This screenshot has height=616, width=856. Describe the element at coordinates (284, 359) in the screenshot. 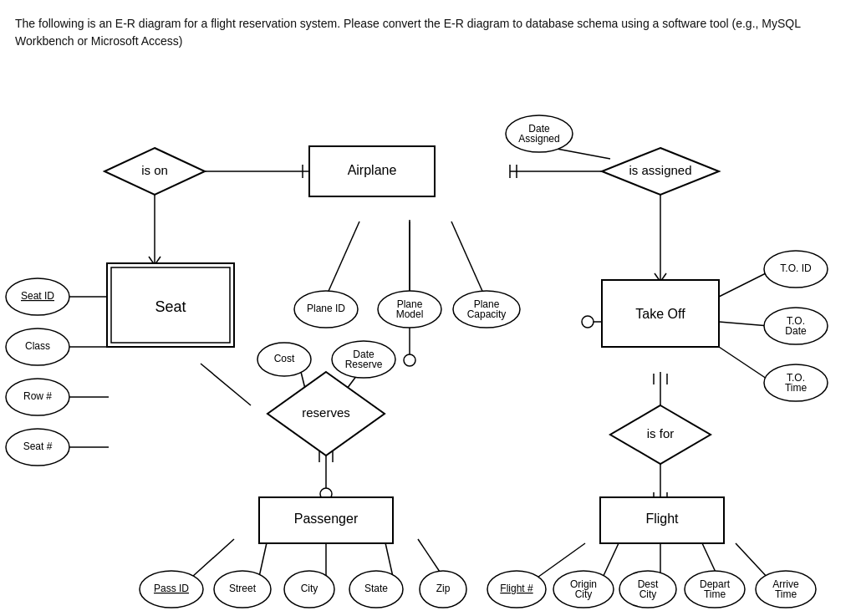

I see `svg-text: Cost` at that location.